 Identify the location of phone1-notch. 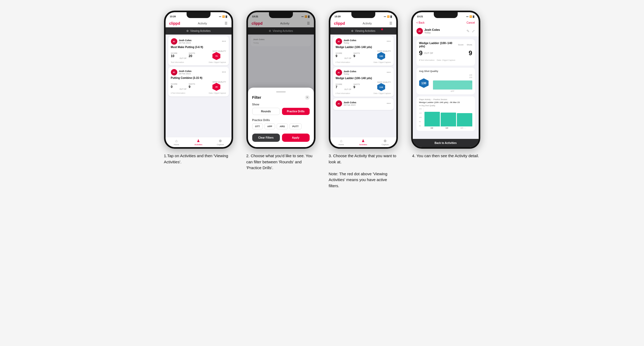
(199, 15).